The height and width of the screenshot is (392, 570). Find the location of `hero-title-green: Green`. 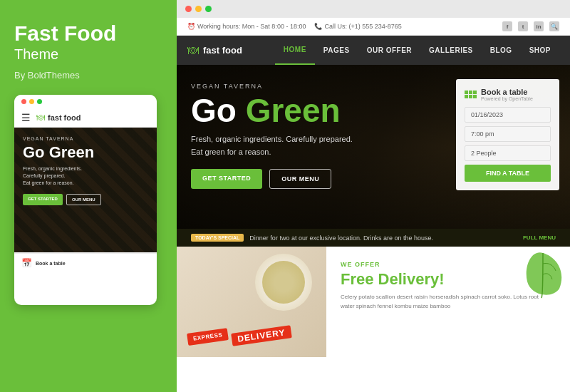

hero-title-green: Green is located at coordinates (294, 110).